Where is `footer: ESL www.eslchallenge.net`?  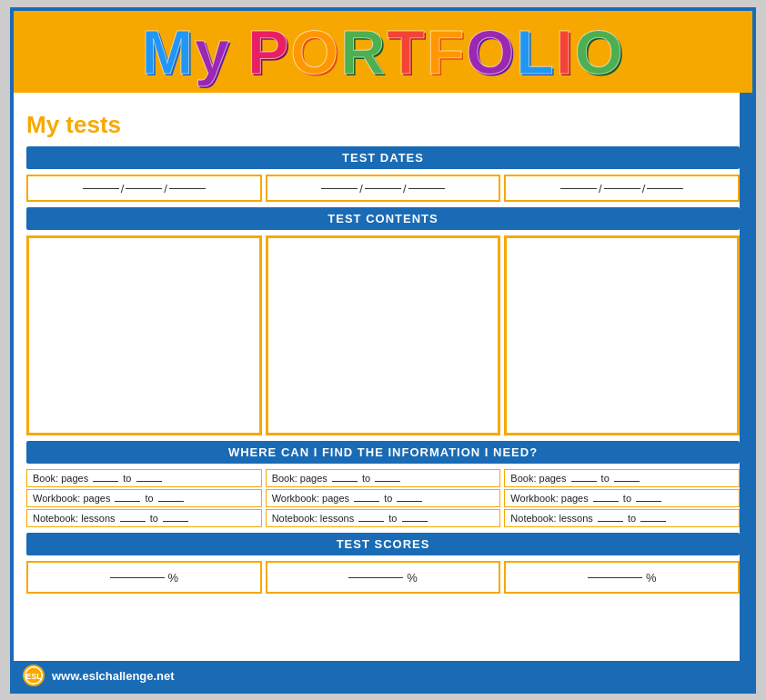
footer: ESL www.eslchallenge.net is located at coordinates (383, 675).